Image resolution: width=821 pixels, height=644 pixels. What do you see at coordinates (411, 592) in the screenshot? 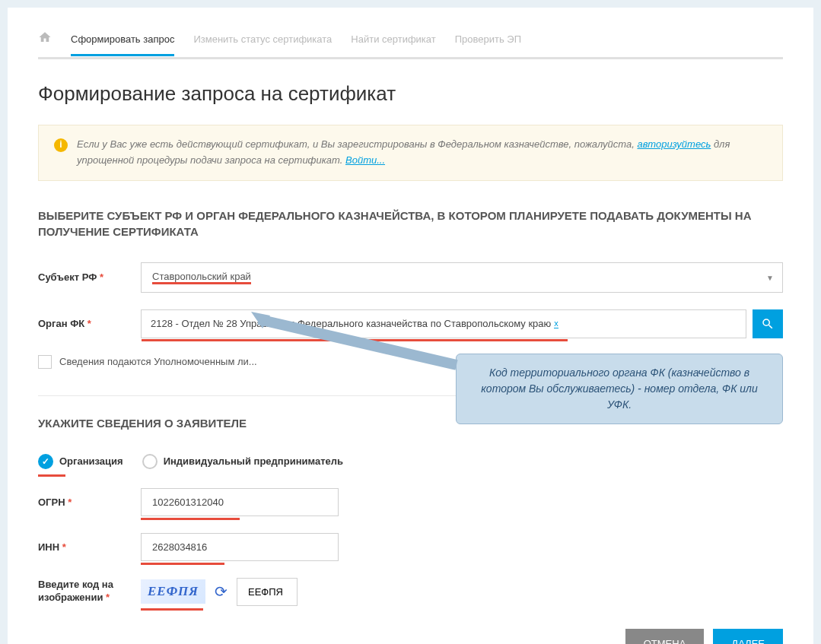
I see `row-captcha: Введите код на изображении * ЕЕФПЯ ⟳` at bounding box center [411, 592].